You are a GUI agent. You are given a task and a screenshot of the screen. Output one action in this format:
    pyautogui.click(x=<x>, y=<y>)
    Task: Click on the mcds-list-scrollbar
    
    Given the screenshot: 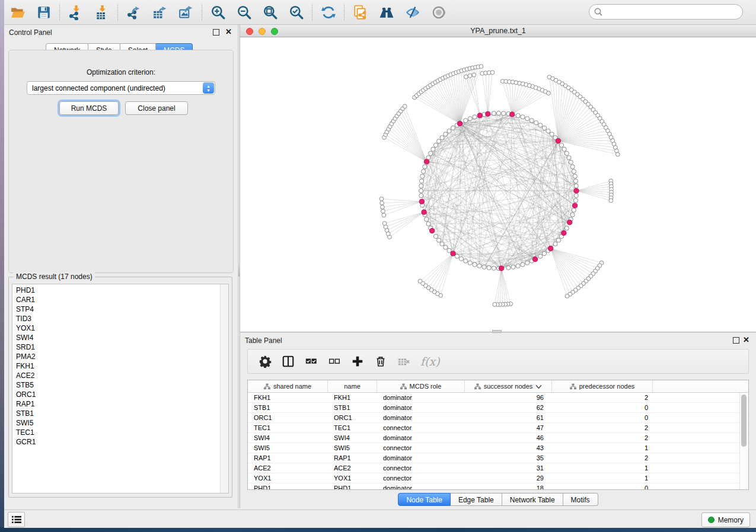 What is the action you would take?
    pyautogui.click(x=224, y=389)
    